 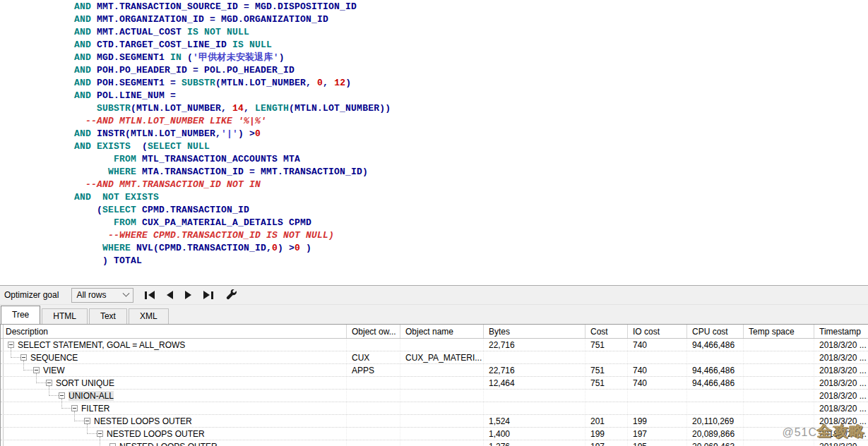 I want to click on plan-table-row: FILTER2018/3/20 ..., so click(x=434, y=409).